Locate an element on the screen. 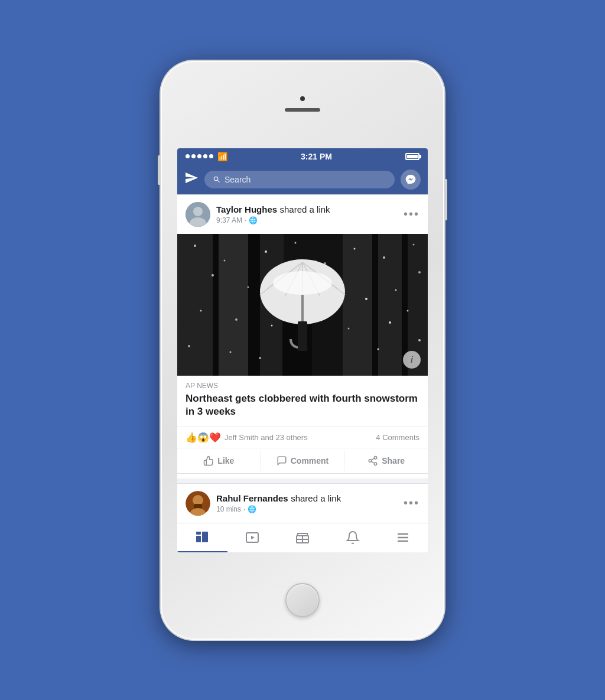  post-time-taylor: 9:37 AM is located at coordinates (229, 220).